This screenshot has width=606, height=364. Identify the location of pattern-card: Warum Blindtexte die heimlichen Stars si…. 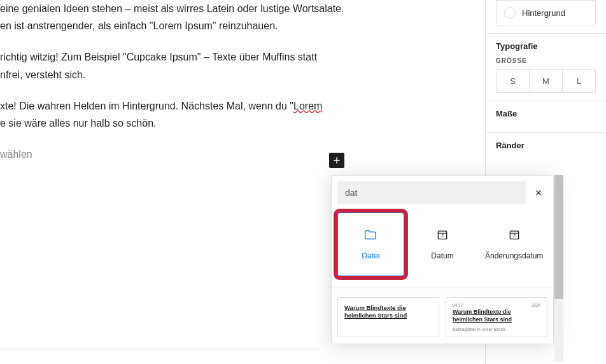
(388, 317).